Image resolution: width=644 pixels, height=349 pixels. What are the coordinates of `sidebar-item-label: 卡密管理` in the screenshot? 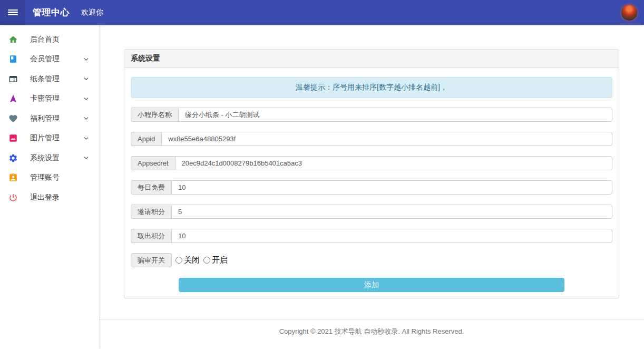 It's located at (45, 99).